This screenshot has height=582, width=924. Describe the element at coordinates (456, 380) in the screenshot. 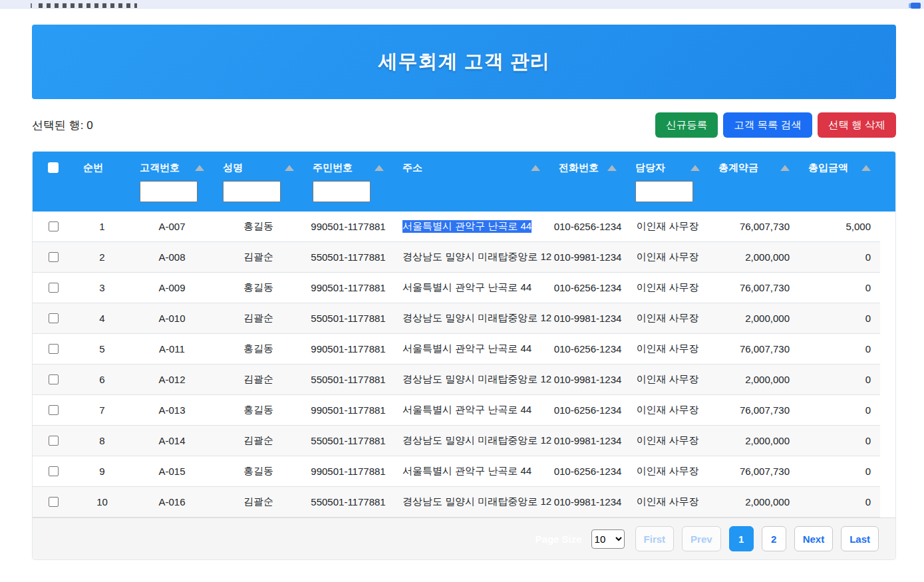

I see `table-row: 6 A-012 김괄순 550501-1177881 경상남도 밀양시 미래탑중…` at that location.